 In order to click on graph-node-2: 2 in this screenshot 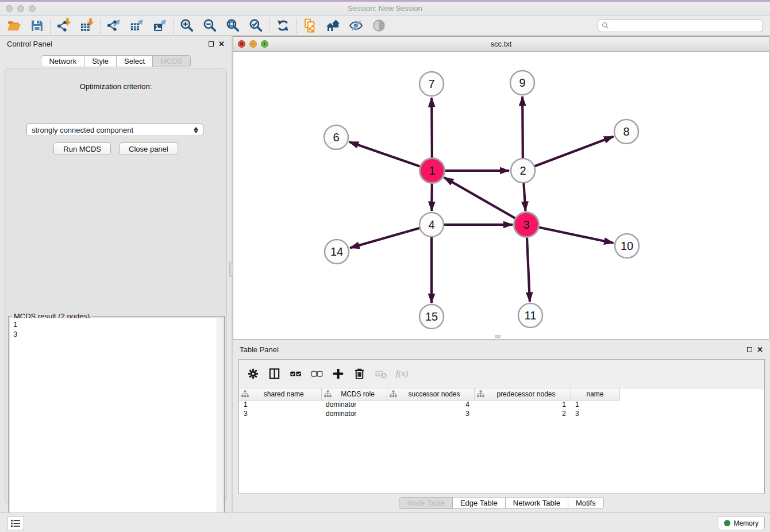, I will do `click(523, 171)`.